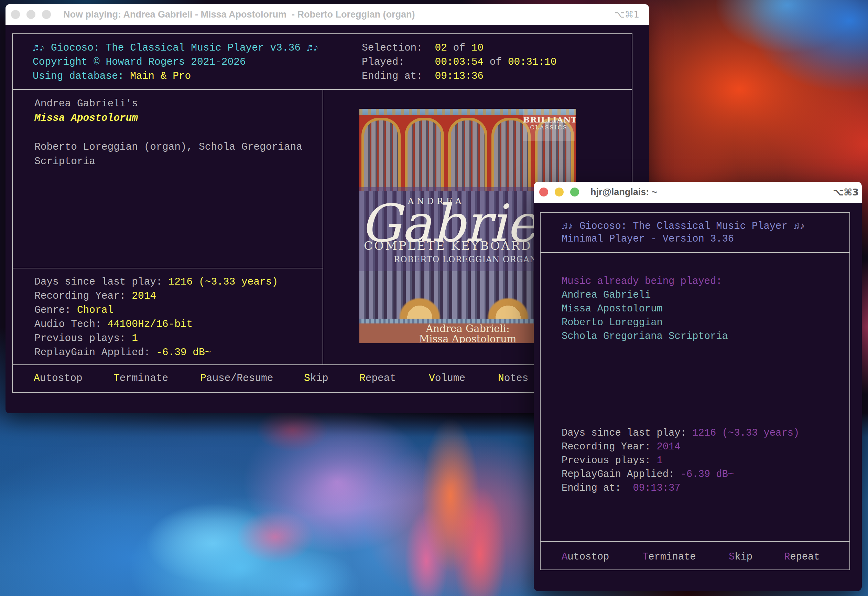  I want to click on stat-genre: Genre: Choral, so click(156, 310).